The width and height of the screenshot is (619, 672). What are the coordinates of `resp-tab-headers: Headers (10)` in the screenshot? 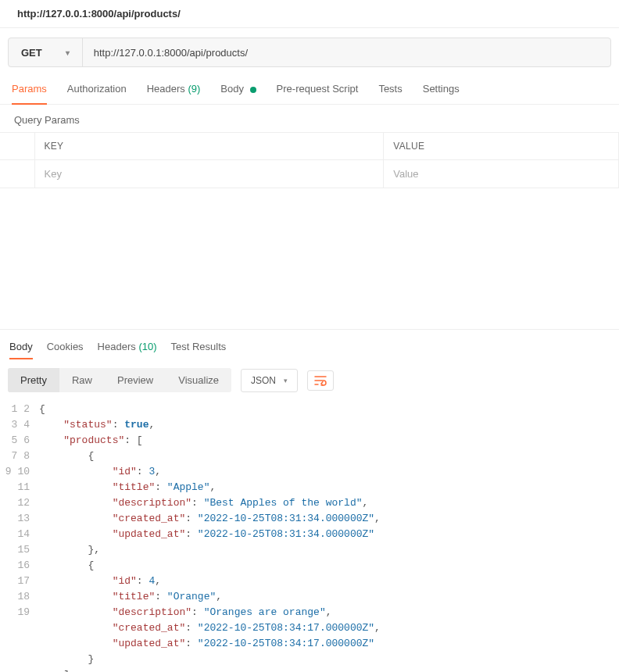 It's located at (127, 347).